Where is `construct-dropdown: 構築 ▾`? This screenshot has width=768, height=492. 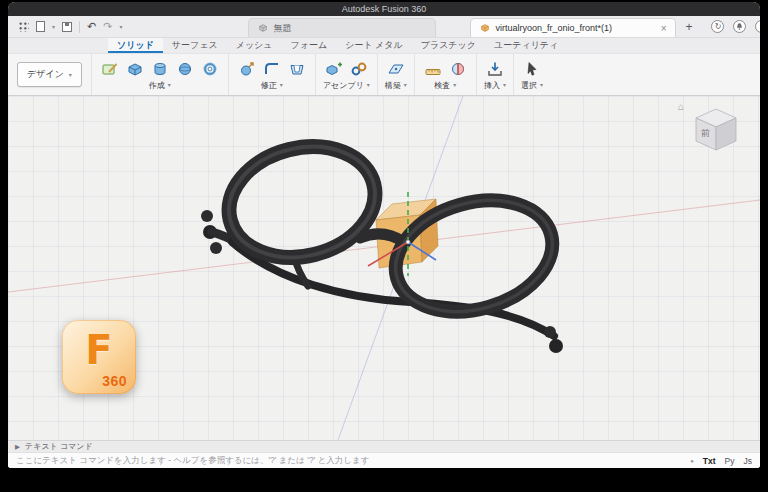
construct-dropdown: 構築 ▾ is located at coordinates (396, 86).